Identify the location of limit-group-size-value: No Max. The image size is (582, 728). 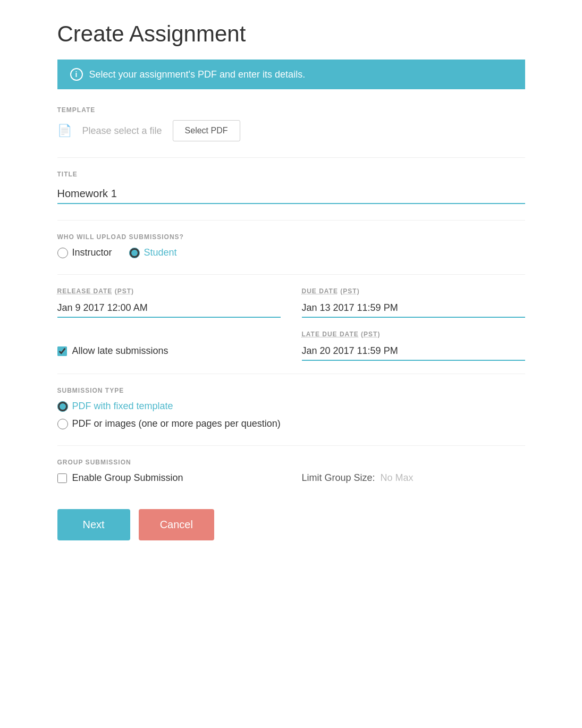
(397, 478).